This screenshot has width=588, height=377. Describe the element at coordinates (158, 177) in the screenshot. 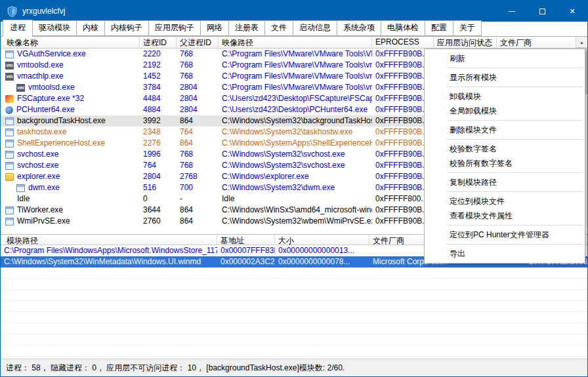

I see `process-pid: 2804` at that location.